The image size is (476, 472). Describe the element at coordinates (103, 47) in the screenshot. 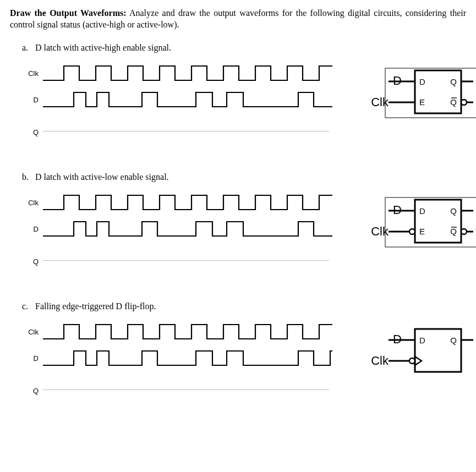

I see `problem-a-desc: D latch with active-high enable signal.` at that location.